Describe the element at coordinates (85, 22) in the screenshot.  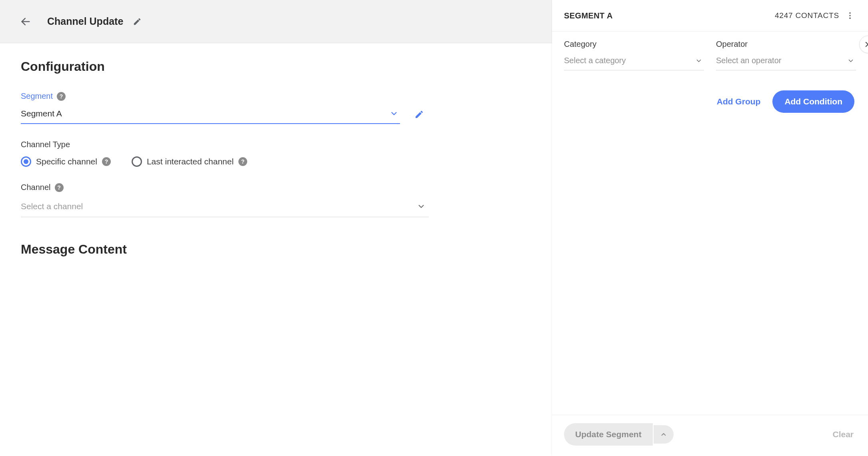
I see `page-title: Channel Update` at that location.